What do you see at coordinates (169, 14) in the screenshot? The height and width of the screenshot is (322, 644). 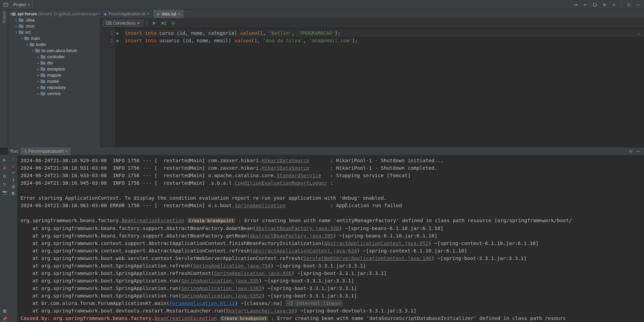 I see `tab-label: data.sql` at bounding box center [169, 14].